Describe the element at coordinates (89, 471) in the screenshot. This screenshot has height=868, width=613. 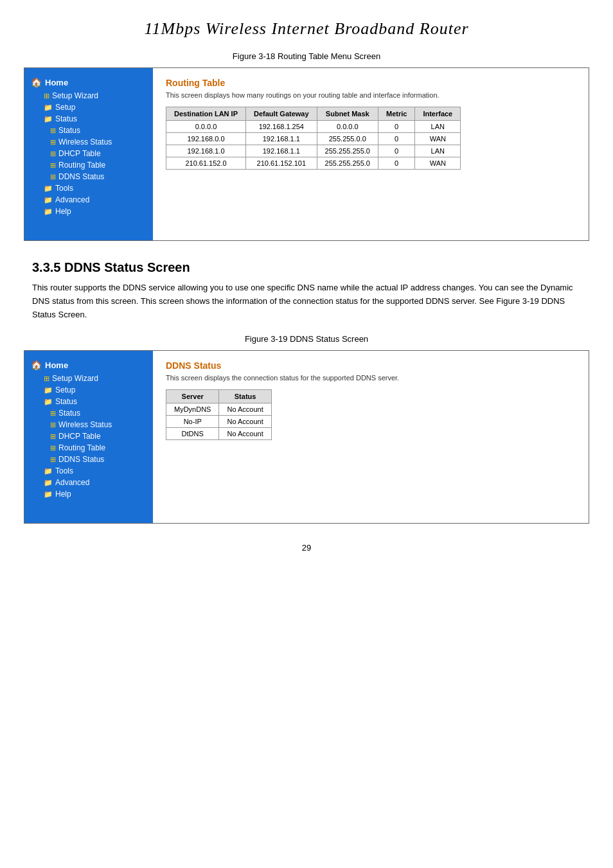
I see `sidebar2-item-tools: 📁 Tools` at that location.